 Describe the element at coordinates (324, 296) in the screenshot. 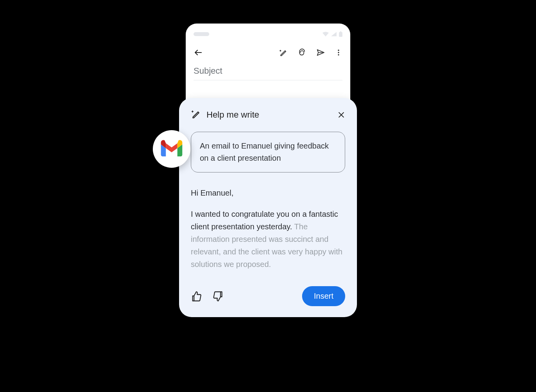

I see `insert-button: Insert` at that location.